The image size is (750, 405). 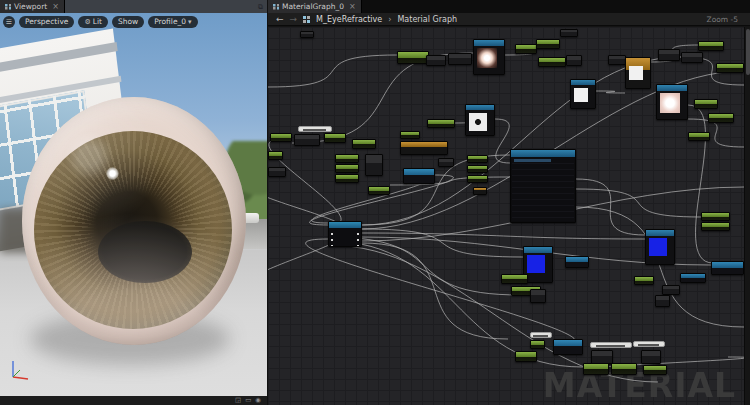 I want to click on material-node-hub, so click(x=345, y=234).